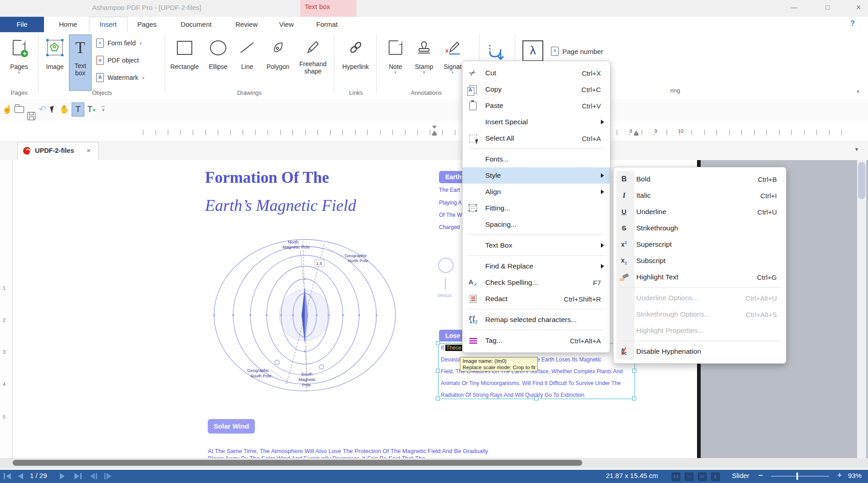 Image resolution: width=868 pixels, height=483 pixels. What do you see at coordinates (39, 475) in the screenshot?
I see `page-indicator: 1 / 29` at bounding box center [39, 475].